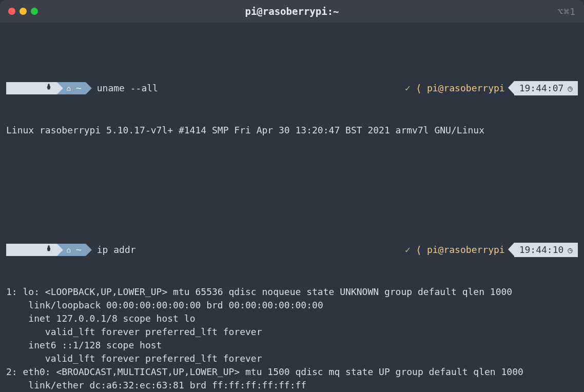  I want to click on command-text: ip addr, so click(116, 250).